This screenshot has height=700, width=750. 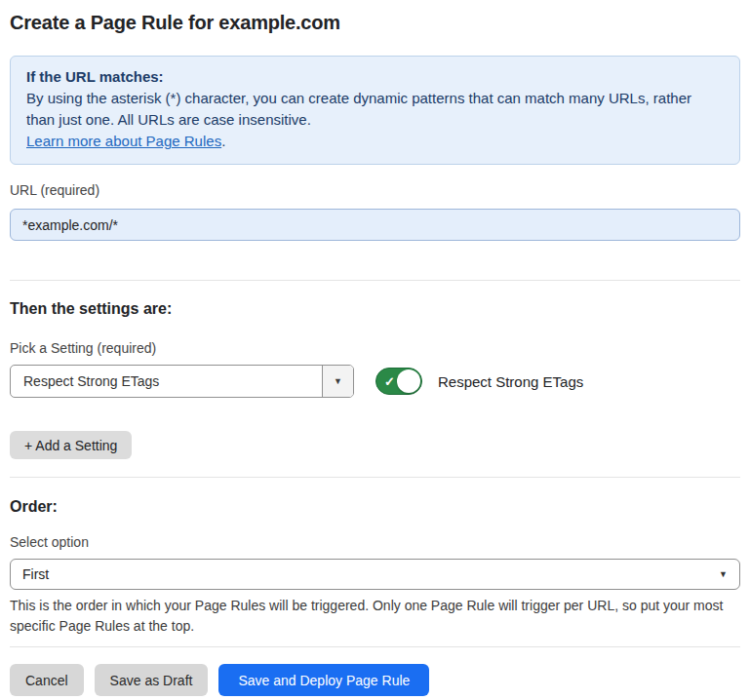 I want to click on etags-toggle: ✓, so click(x=399, y=381).